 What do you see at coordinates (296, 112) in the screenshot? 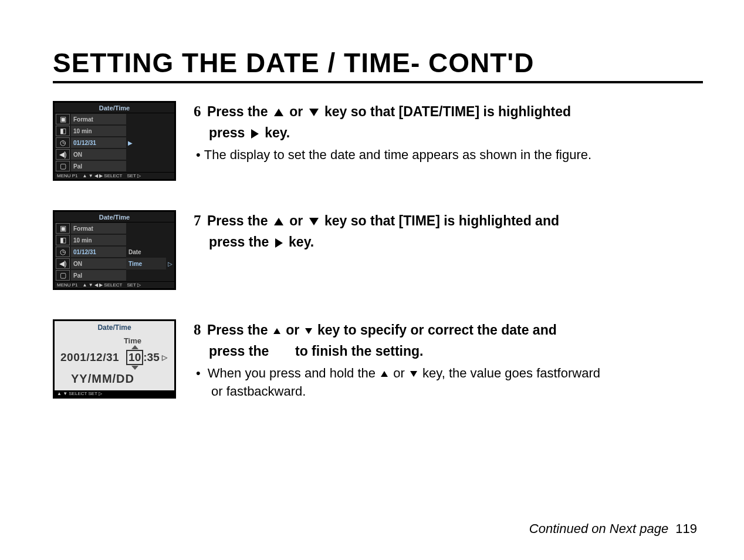
I see `step-6-line1b: or` at bounding box center [296, 112].